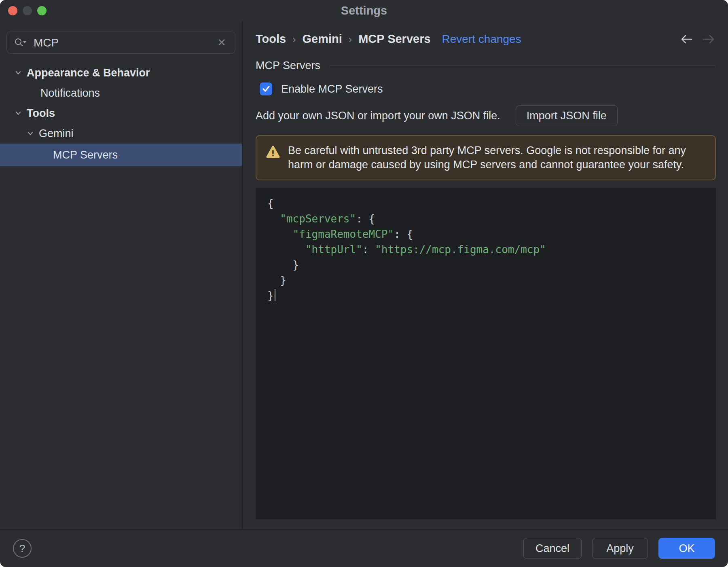 The height and width of the screenshot is (567, 728). What do you see at coordinates (364, 548) in the screenshot?
I see `dialog-footer: ? Cancel Apply OK` at bounding box center [364, 548].